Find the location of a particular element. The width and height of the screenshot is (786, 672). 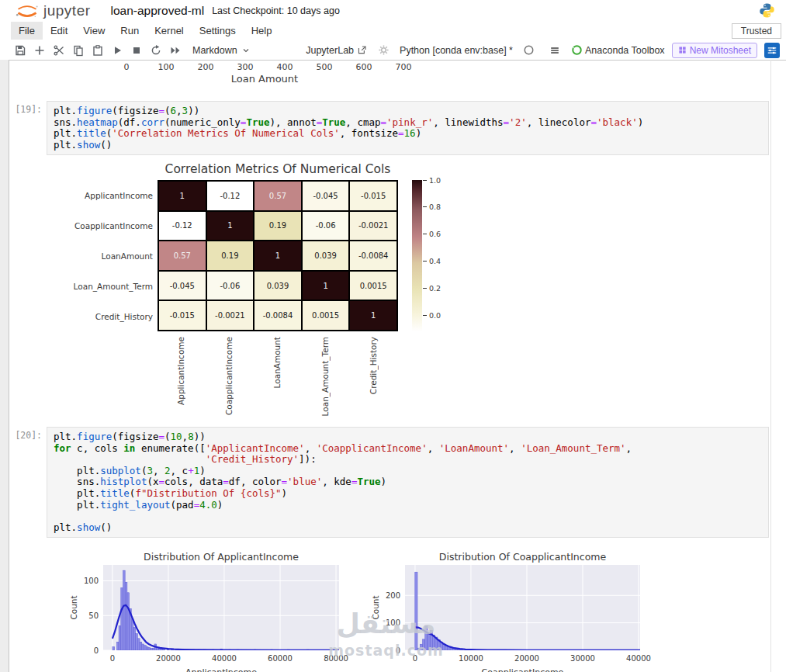

heatmap-col-label: Loan_Amount_Term is located at coordinates (325, 376).